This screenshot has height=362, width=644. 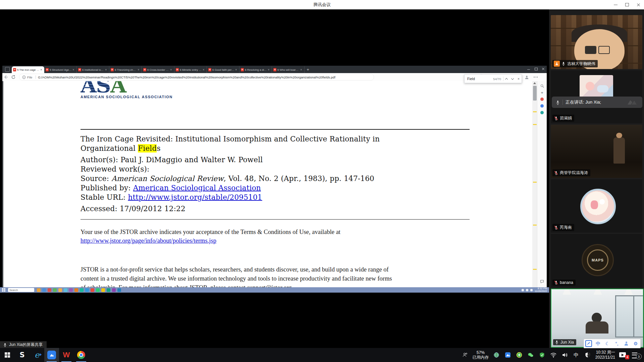 What do you see at coordinates (542, 106) in the screenshot?
I see `sidebar-blue-dot-icon` at bounding box center [542, 106].